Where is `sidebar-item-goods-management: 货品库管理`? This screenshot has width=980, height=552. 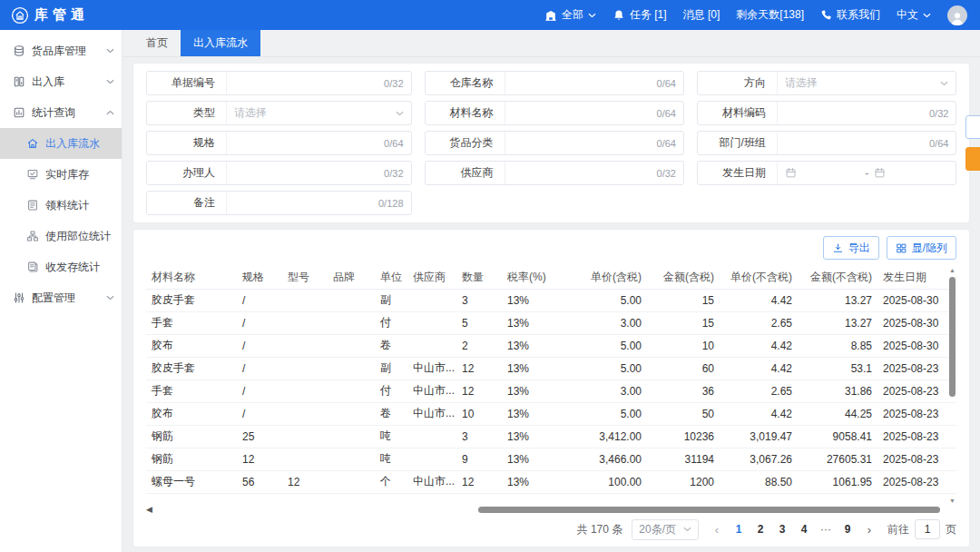 sidebar-item-goods-management: 货品库管理 is located at coordinates (61, 51).